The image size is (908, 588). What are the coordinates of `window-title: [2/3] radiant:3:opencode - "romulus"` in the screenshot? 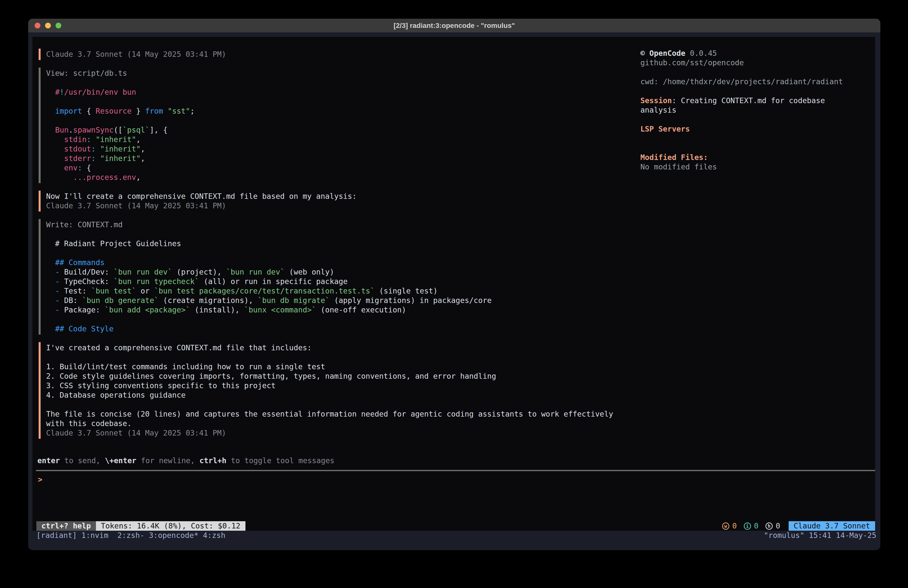 It's located at (454, 26).